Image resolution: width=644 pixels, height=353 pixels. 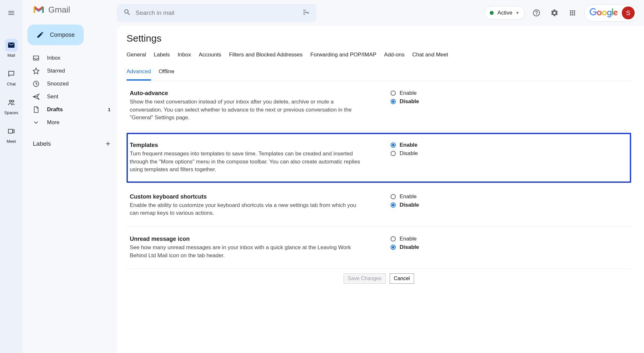 What do you see at coordinates (246, 197) in the screenshot?
I see `setting-title: Custom keyboard shortcuts` at bounding box center [246, 197].